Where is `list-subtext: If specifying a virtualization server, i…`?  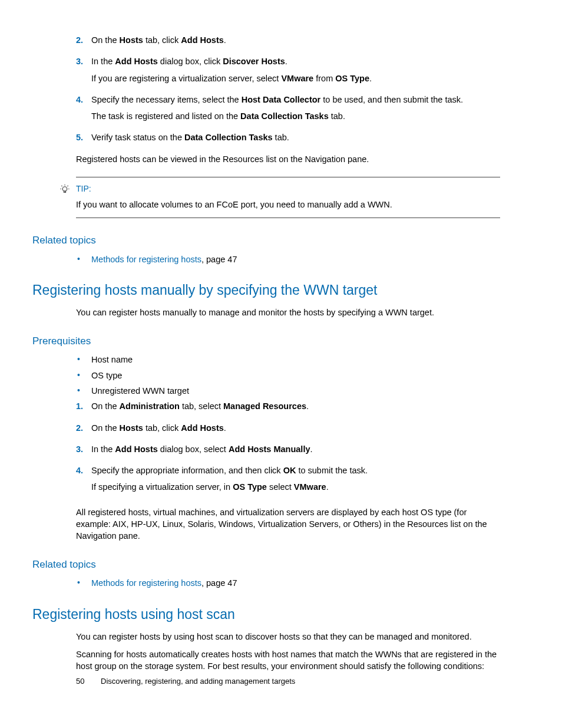
list-subtext: If specifying a virtualization server, i… is located at coordinates (296, 487).